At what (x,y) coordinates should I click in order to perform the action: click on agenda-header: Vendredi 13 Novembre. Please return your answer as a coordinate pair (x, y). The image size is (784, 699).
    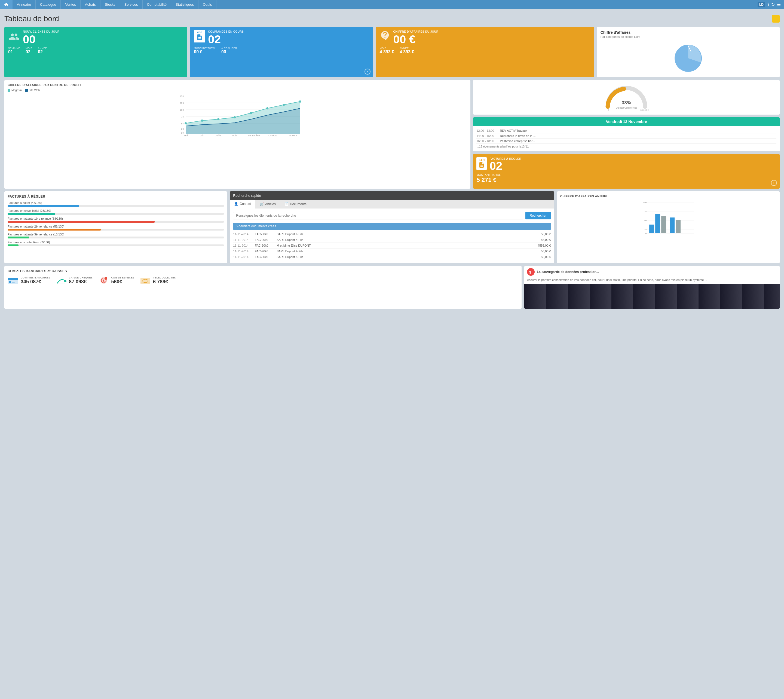
    Looking at the image, I should click on (627, 121).